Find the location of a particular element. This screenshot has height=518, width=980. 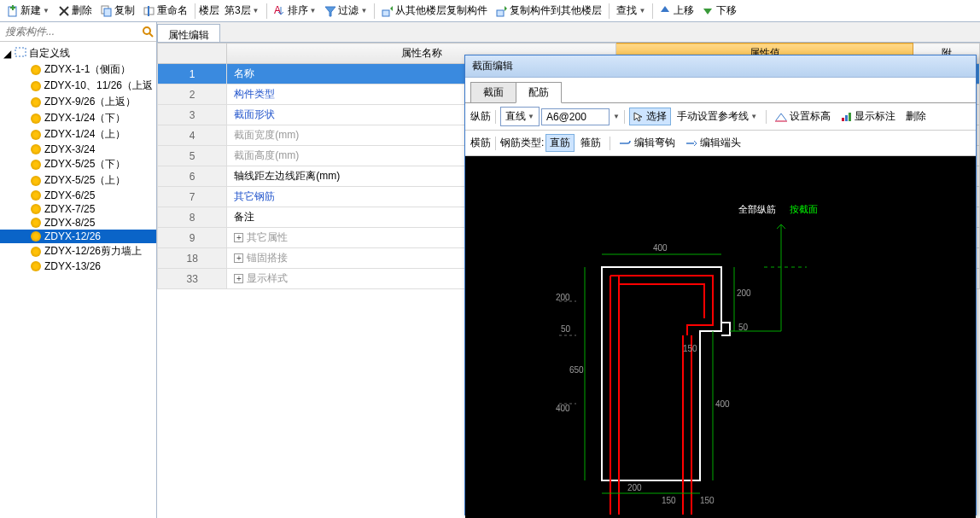

floor-selector: 第3层▼ is located at coordinates (242, 10).